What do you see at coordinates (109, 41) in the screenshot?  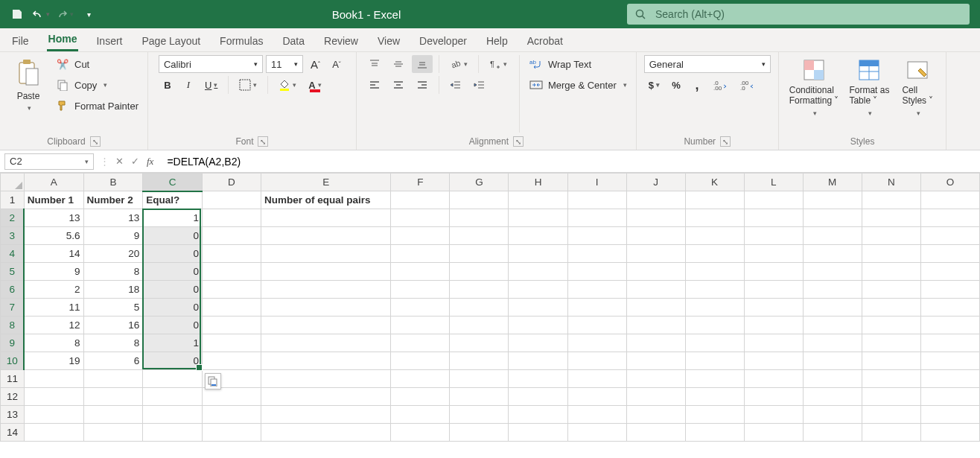 I see `tab-insert: Insert` at bounding box center [109, 41].